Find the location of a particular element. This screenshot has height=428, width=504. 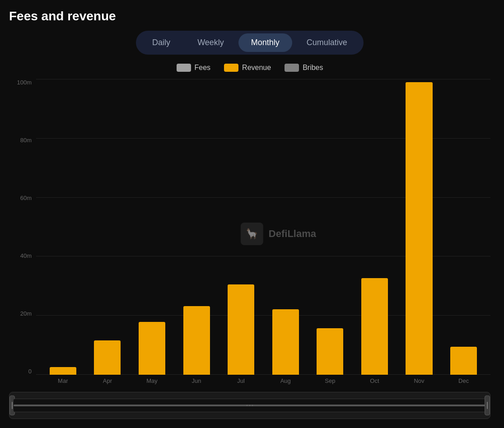

bar-dec is located at coordinates (463, 361).